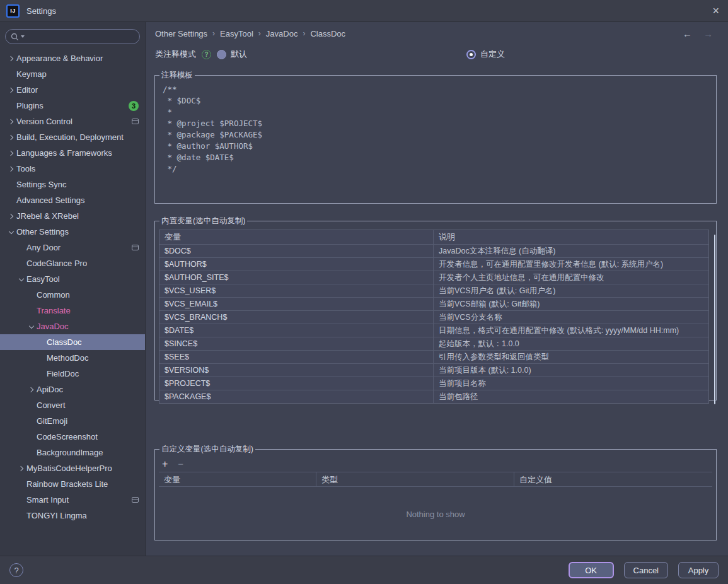 The image size is (728, 584). What do you see at coordinates (72, 74) in the screenshot?
I see `sidebar-item-keymap: Keymap` at bounding box center [72, 74].